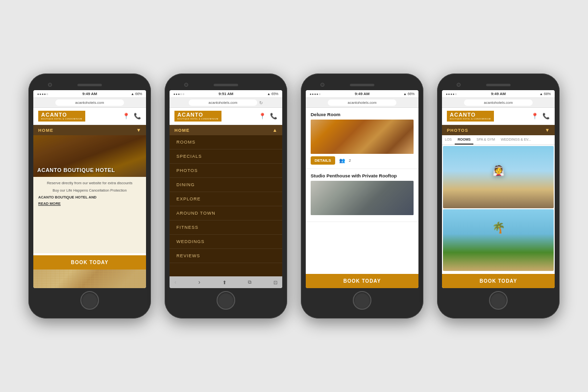 This screenshot has height=392, width=588. What do you see at coordinates (362, 281) in the screenshot?
I see `book-today-btn-3: BOOK TODAY` at bounding box center [362, 281].